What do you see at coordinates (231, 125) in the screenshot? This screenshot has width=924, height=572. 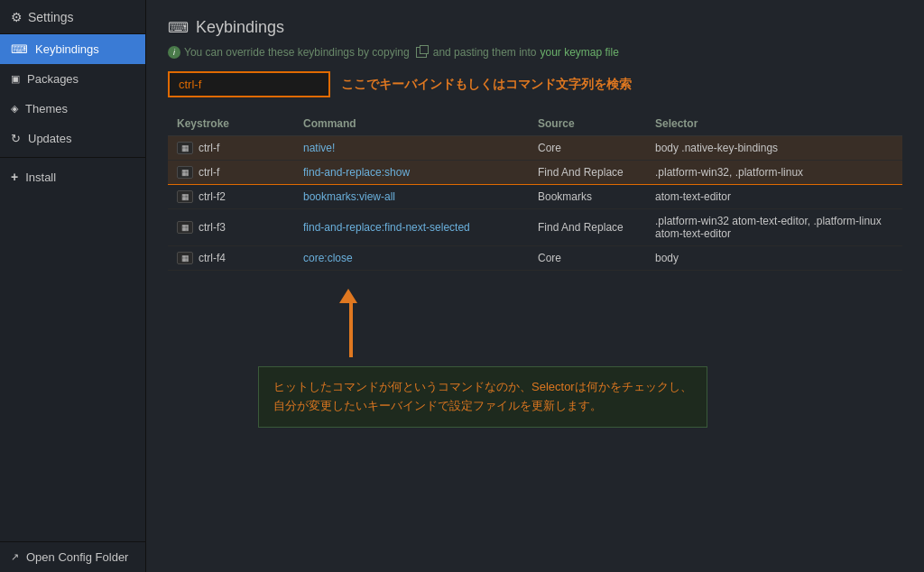 I see `col-header-keystroke: Keystroke` at bounding box center [231, 125].